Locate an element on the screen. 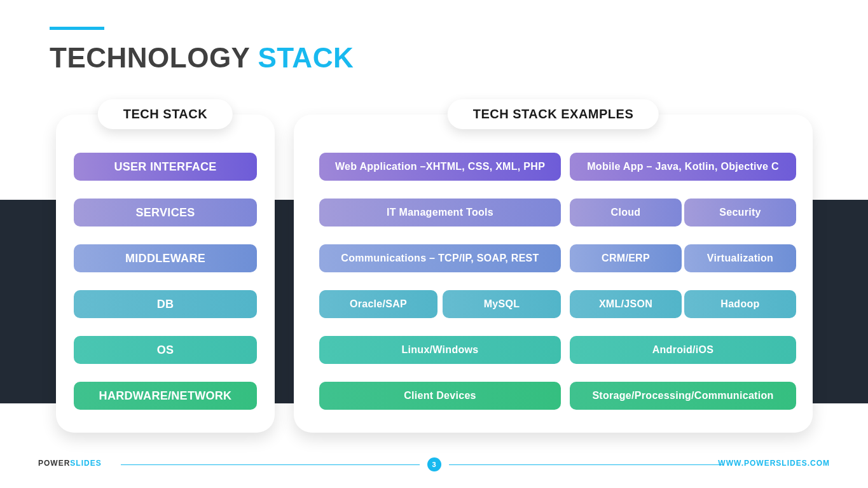 The width and height of the screenshot is (868, 488). example-os-android: Android/iOS is located at coordinates (683, 350).